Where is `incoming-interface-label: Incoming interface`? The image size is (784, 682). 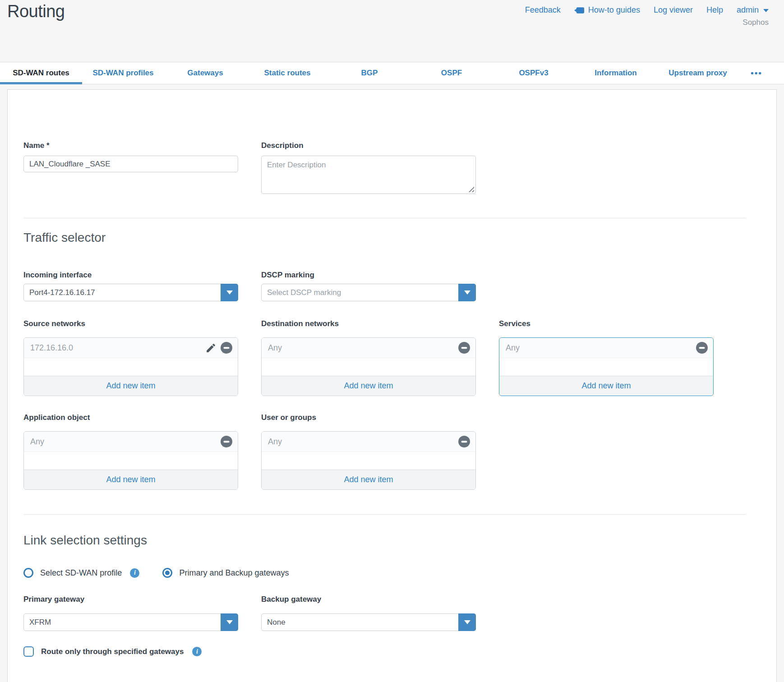 incoming-interface-label: Incoming interface is located at coordinates (131, 275).